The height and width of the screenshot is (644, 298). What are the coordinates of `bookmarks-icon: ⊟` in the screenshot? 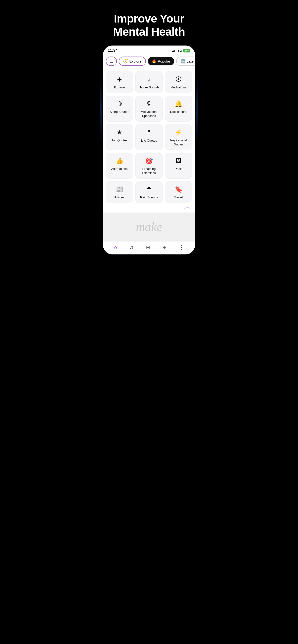 It's located at (148, 248).